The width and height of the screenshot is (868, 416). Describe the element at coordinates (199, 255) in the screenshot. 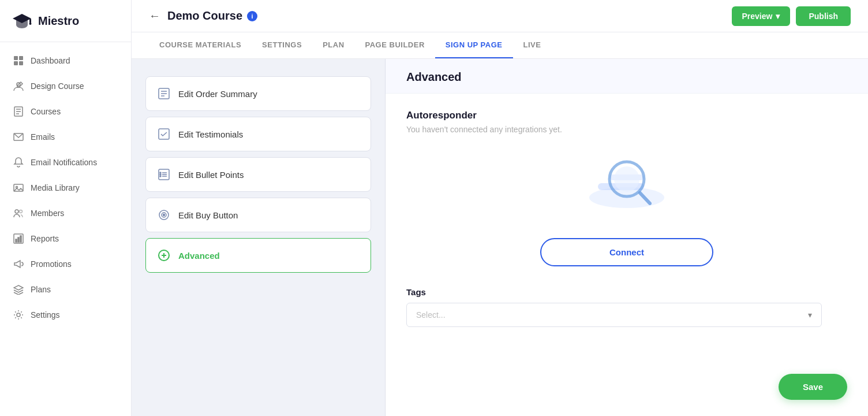

I see `card-advanced-label: Advanced` at that location.